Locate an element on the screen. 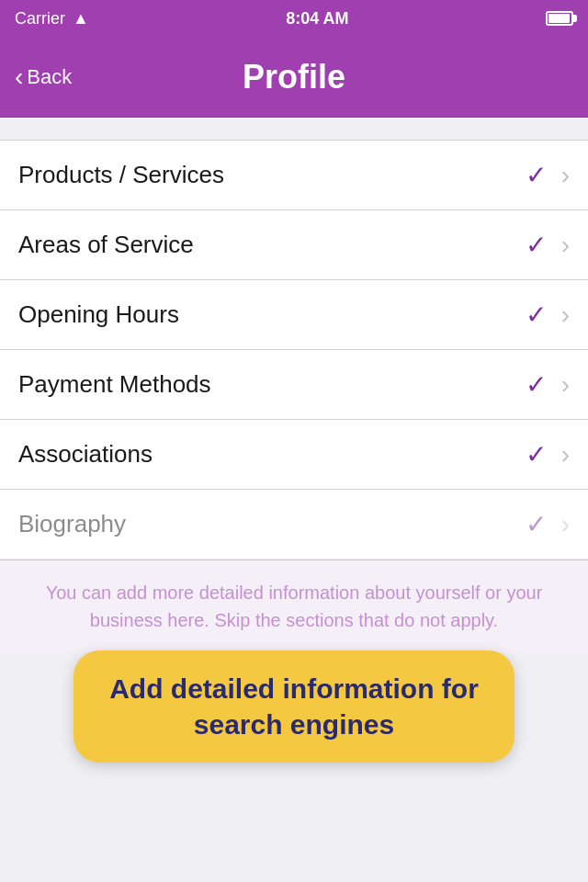 The width and height of the screenshot is (588, 882). list-item-products-services: Products / Services ✓ › is located at coordinates (294, 175).